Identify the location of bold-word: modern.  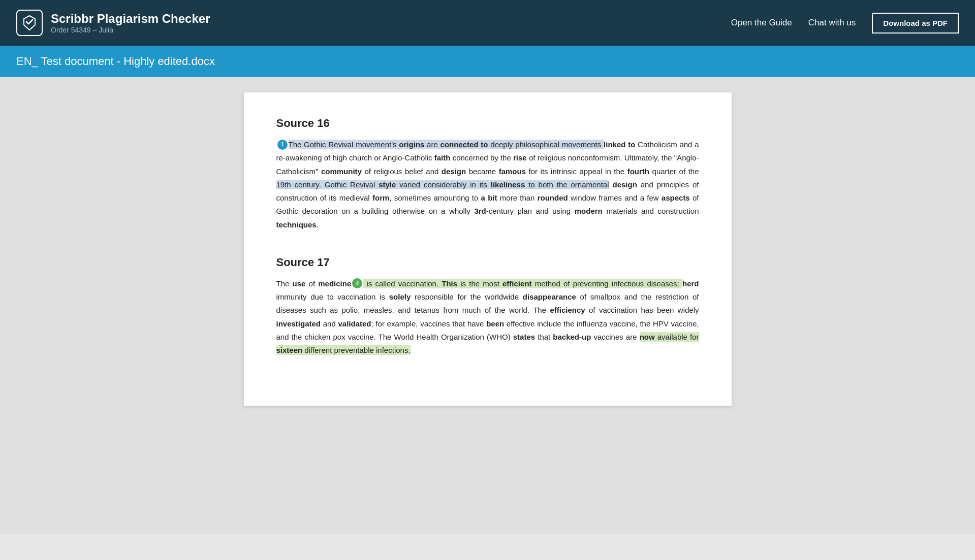
(588, 211).